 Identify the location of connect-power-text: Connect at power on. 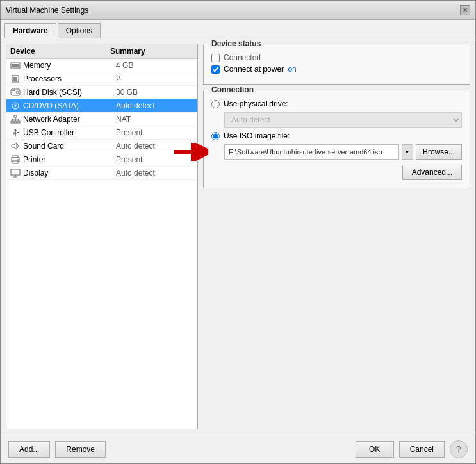
(260, 69).